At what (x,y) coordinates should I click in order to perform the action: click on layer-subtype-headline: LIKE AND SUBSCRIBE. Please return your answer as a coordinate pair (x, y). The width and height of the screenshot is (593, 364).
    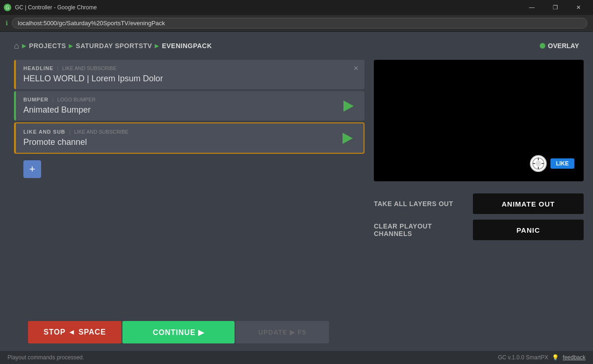
    Looking at the image, I should click on (89, 68).